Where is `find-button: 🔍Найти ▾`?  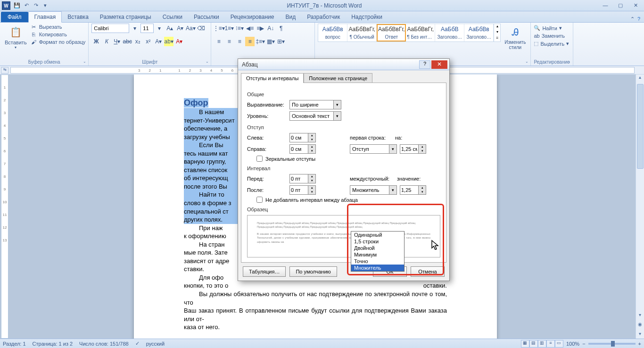
find-button: 🔍Найти ▾ is located at coordinates (548, 28).